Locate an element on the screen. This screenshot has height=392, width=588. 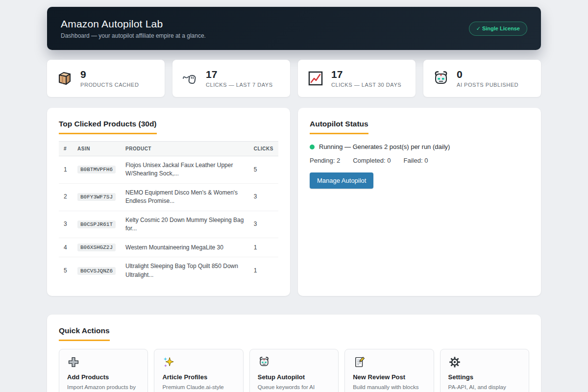
stat-value: 0 is located at coordinates (488, 74).